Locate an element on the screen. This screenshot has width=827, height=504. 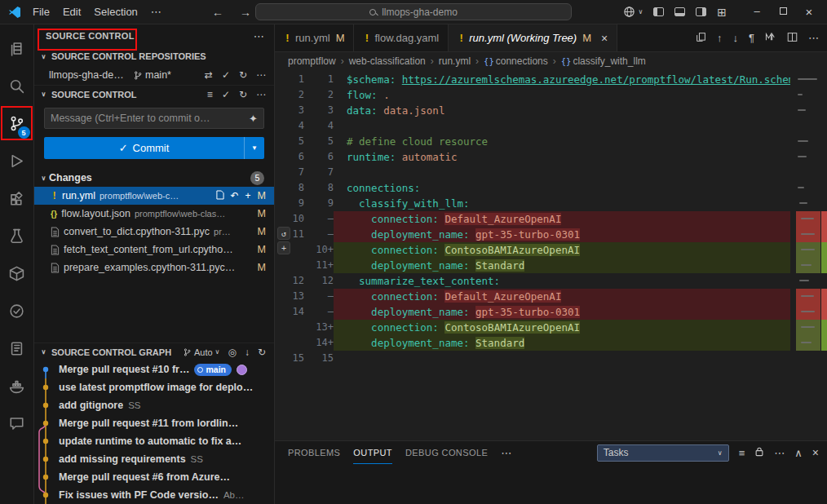
branch-badge: main is located at coordinates (213, 370).